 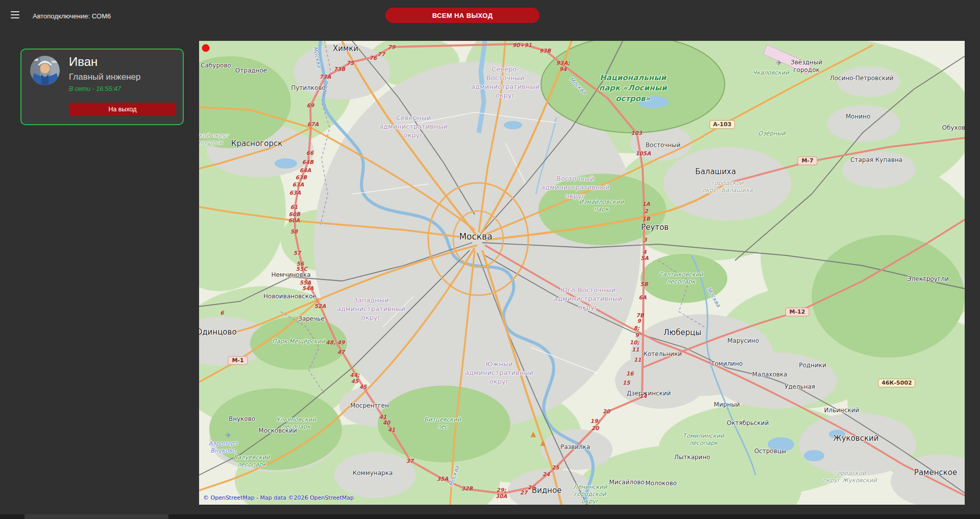 What do you see at coordinates (222, 313) in the screenshot?
I see `map-label: 6` at bounding box center [222, 313].